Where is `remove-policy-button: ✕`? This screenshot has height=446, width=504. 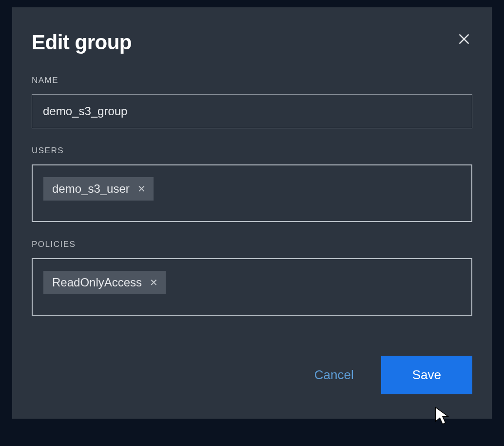
remove-policy-button: ✕ is located at coordinates (154, 283).